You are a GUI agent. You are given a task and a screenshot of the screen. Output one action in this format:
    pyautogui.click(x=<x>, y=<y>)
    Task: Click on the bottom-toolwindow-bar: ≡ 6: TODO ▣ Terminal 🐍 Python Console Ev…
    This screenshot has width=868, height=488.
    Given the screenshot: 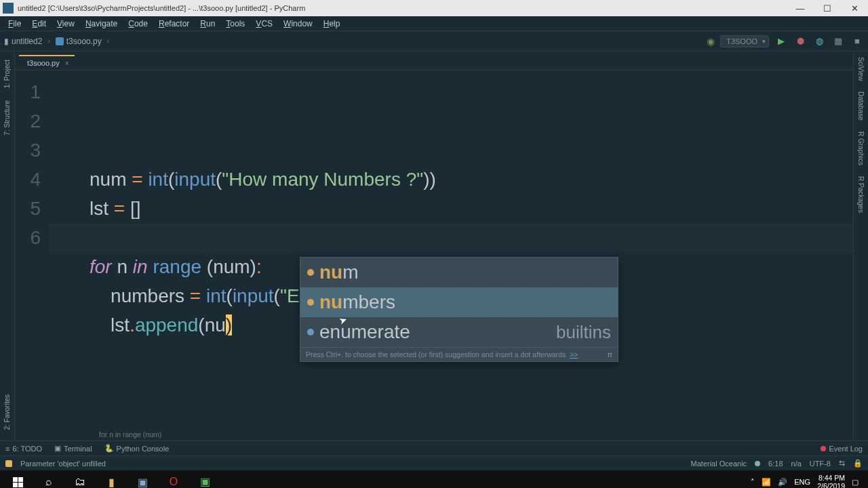 What is the action you would take?
    pyautogui.click(x=434, y=448)
    